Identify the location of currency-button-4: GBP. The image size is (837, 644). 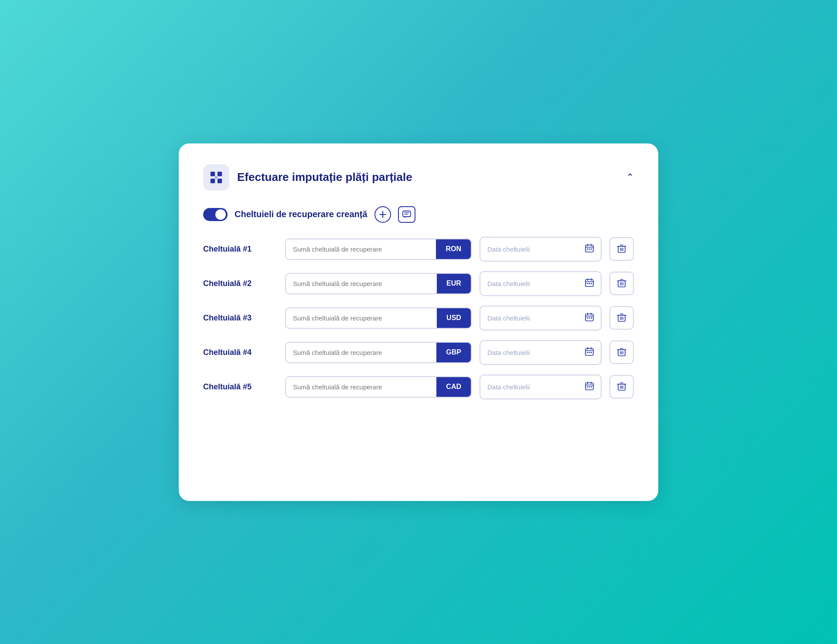
(453, 352).